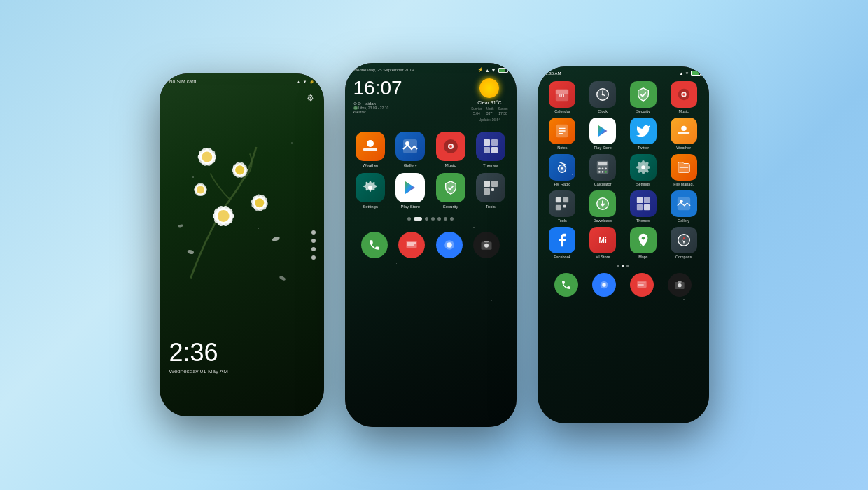 The width and height of the screenshot is (868, 490). Describe the element at coordinates (562, 204) in the screenshot. I see `tools-icon-right` at that location.